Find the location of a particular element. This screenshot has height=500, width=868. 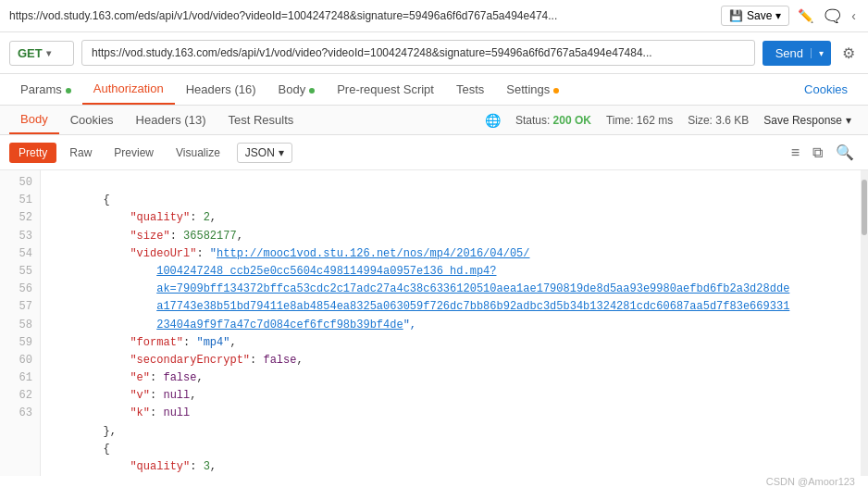

status-label: Status: 200 OK is located at coordinates (553, 120).